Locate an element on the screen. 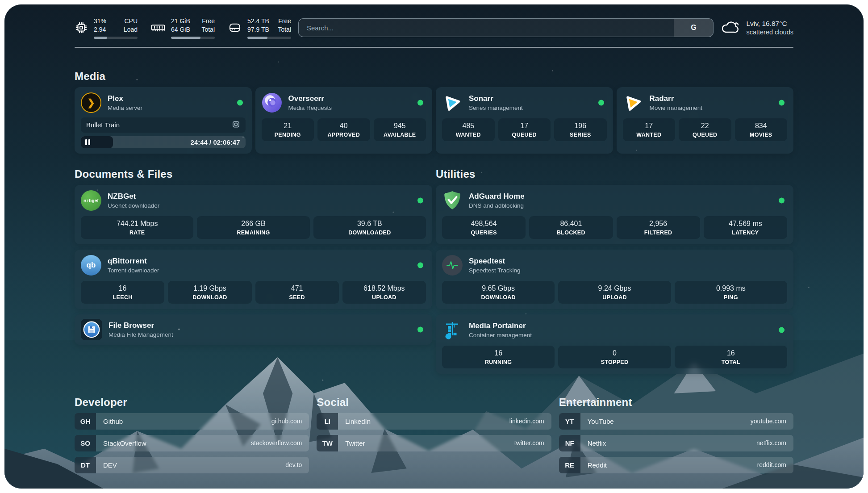 Image resolution: width=868 pixels, height=493 pixels. stat-box: 9.24 GbpsUPLOAD is located at coordinates (614, 292).